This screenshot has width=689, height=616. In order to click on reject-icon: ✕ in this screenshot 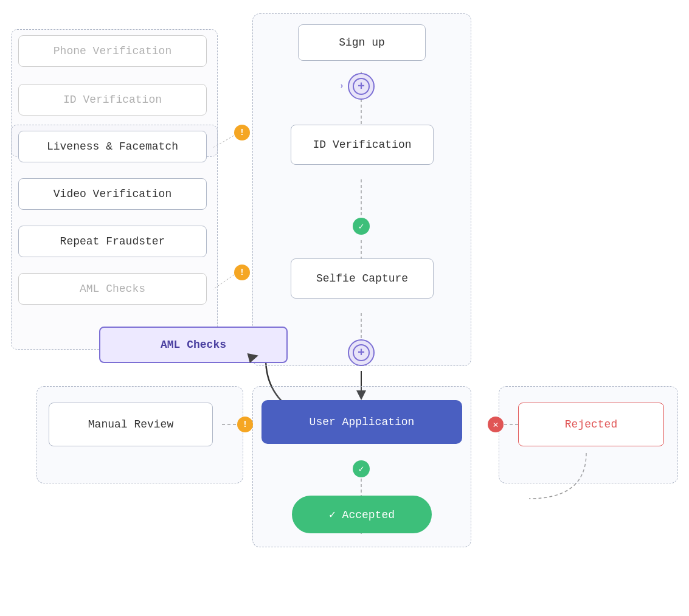, I will do `click(496, 424)`.